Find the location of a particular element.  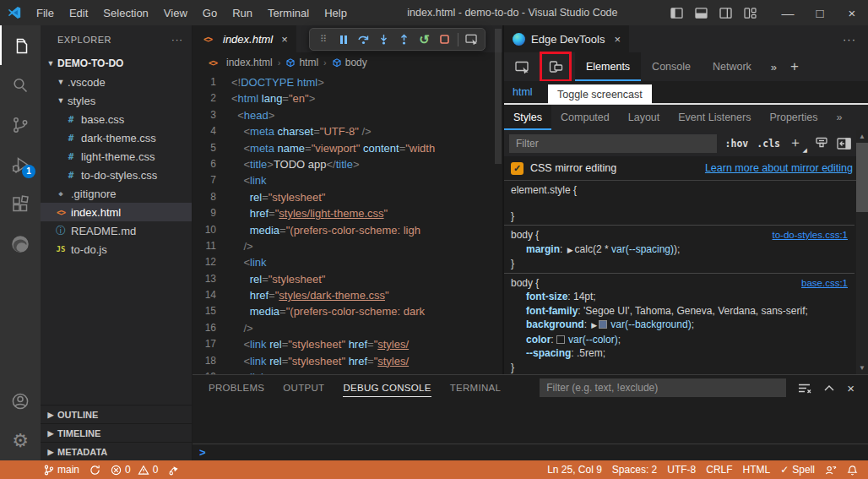

toggle-secondary-sidebar-icon is located at coordinates (726, 14).